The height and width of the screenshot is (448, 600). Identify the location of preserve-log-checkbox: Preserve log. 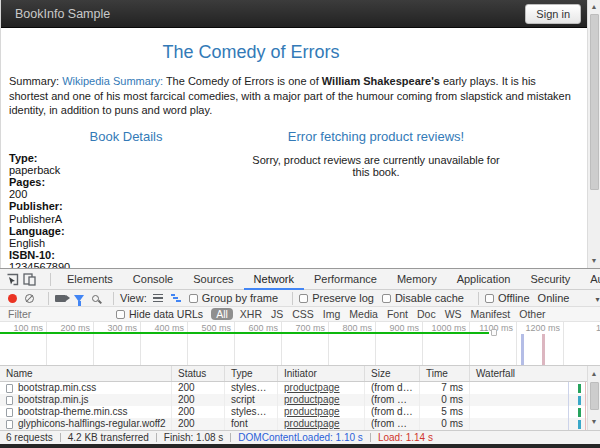
(336, 298).